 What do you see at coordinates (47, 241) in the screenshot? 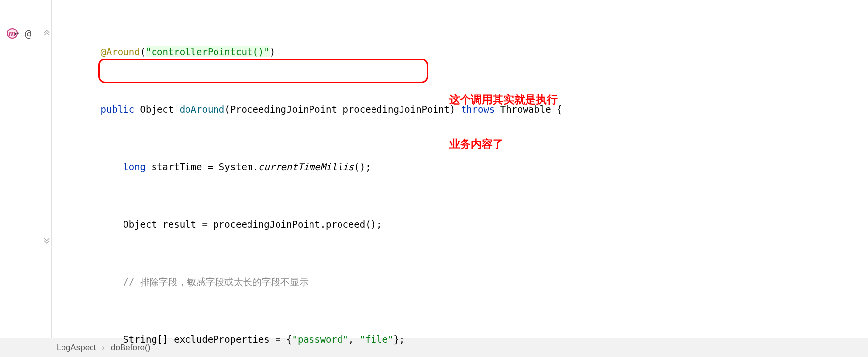
I see `fold-end-marker-icon` at bounding box center [47, 241].